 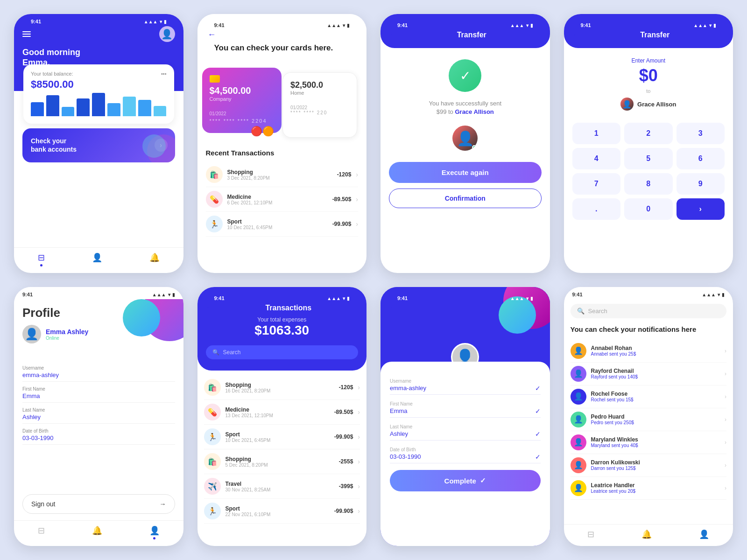 I want to click on confirmation-button: Confirmation, so click(x=465, y=198).